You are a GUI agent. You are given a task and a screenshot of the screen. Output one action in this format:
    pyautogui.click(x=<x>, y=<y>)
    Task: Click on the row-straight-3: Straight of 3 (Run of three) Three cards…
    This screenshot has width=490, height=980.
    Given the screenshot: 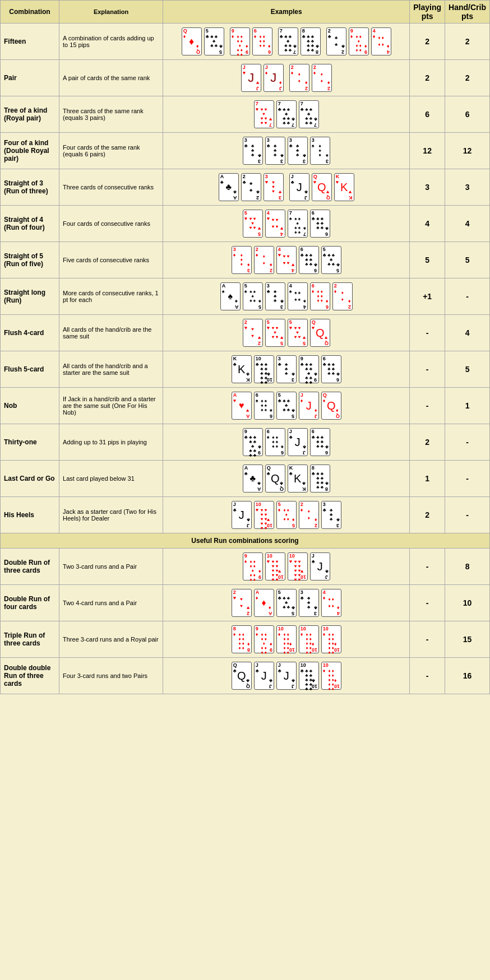 What is the action you would take?
    pyautogui.click(x=246, y=187)
    